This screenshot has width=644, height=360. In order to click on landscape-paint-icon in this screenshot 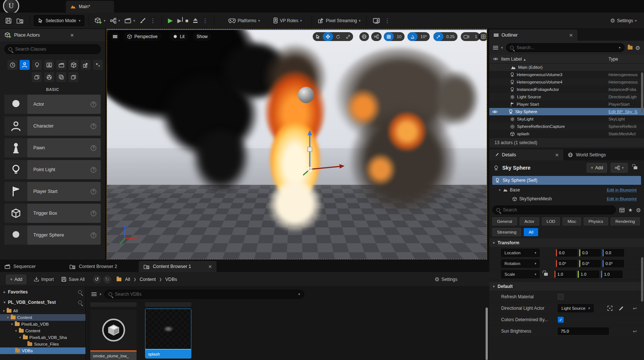, I will do `click(143, 21)`.